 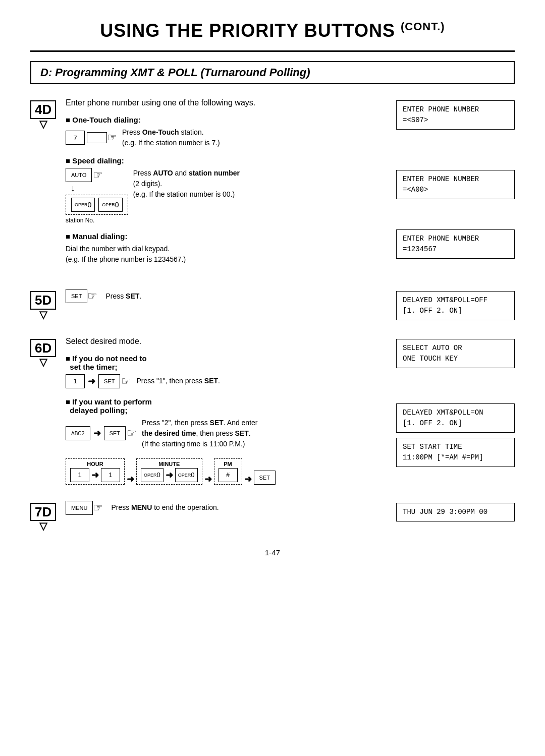 What do you see at coordinates (272, 73) in the screenshot?
I see `section-header: D: Programming XMT & POLL (Turnaround Po…` at bounding box center [272, 73].